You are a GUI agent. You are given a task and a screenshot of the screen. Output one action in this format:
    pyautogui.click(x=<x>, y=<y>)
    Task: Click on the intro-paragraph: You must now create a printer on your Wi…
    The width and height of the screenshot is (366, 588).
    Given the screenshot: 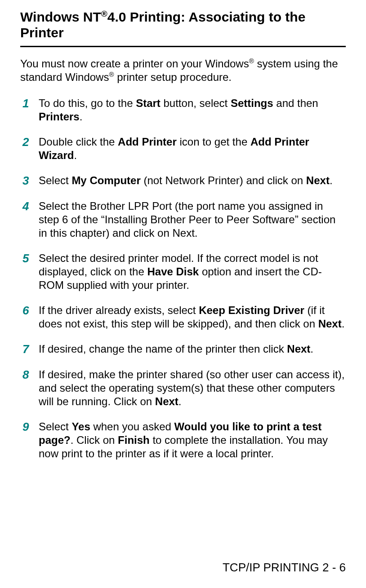 What is the action you would take?
    pyautogui.click(x=183, y=71)
    